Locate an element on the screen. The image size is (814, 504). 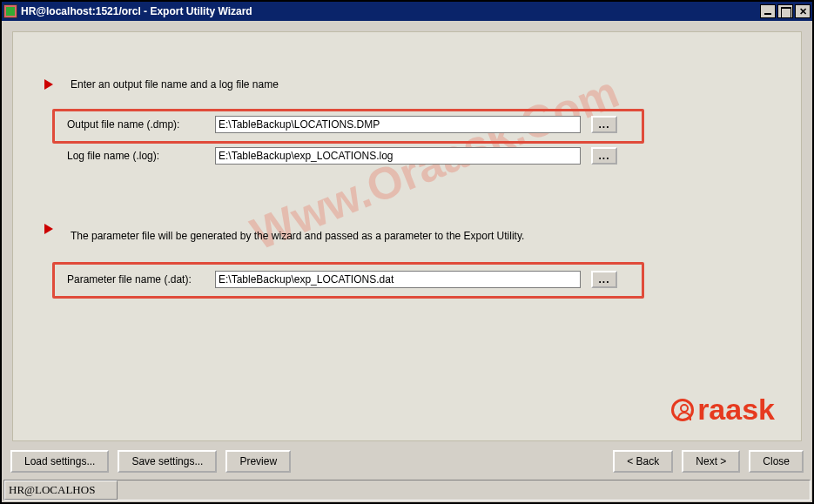
close-button: Close is located at coordinates (777, 461).